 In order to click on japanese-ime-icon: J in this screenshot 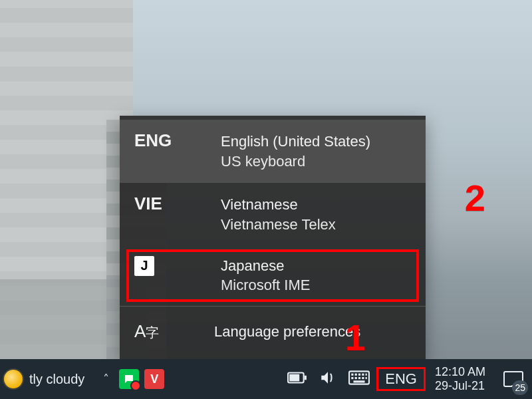, I will do `click(144, 266)`.